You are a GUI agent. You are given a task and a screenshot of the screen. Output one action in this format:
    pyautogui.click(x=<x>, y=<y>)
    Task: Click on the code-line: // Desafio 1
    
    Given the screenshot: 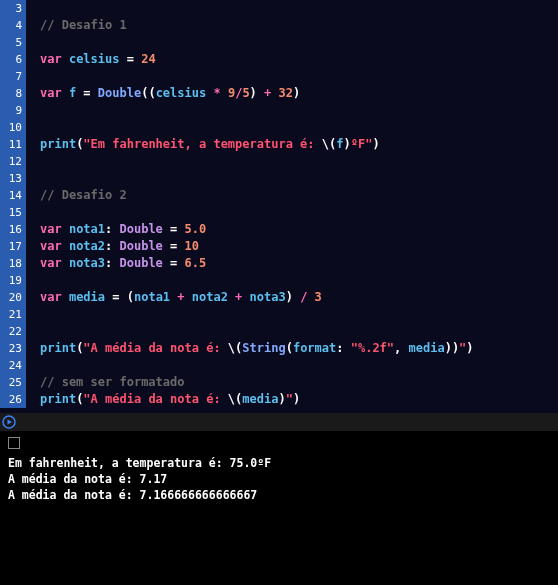 What is the action you would take?
    pyautogui.click(x=299, y=26)
    